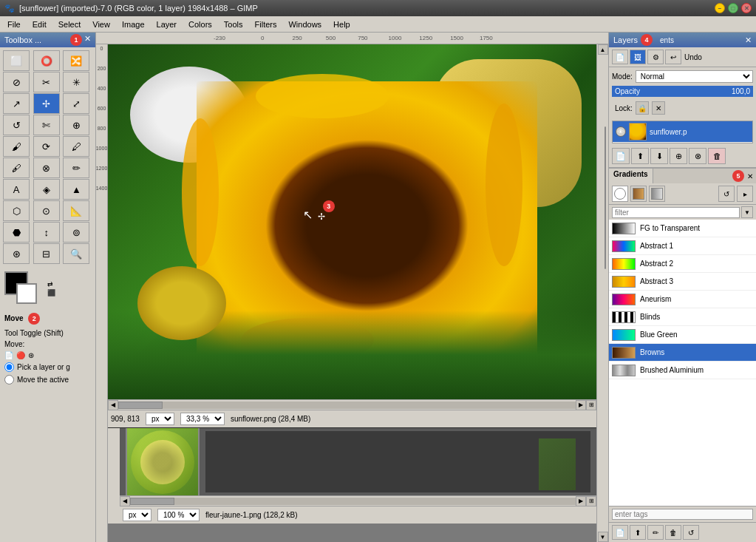 This screenshot has width=756, height=542. I want to click on layers-icon3: ⚙, so click(655, 57).